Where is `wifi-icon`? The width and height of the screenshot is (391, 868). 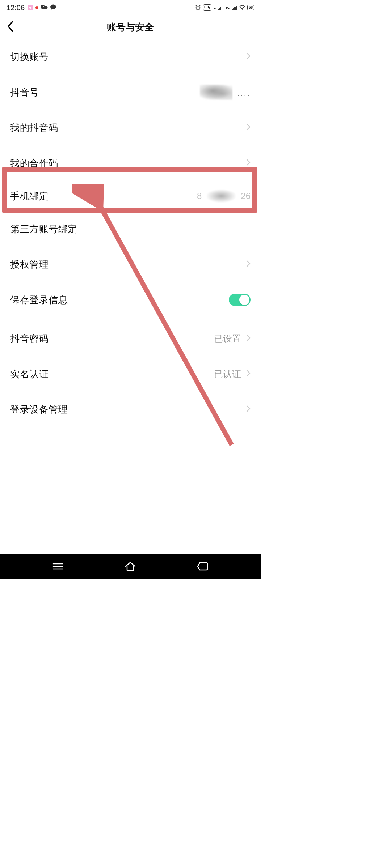 wifi-icon is located at coordinates (242, 7).